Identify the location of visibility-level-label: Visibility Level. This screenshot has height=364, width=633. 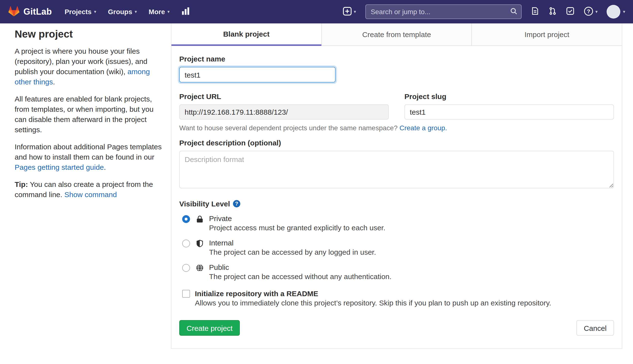
(205, 204).